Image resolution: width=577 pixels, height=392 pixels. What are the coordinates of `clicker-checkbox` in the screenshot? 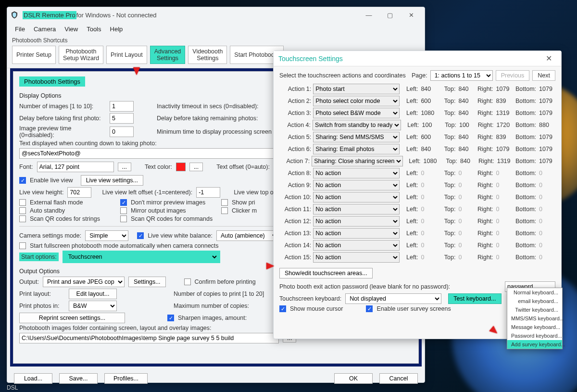 It's located at (225, 211).